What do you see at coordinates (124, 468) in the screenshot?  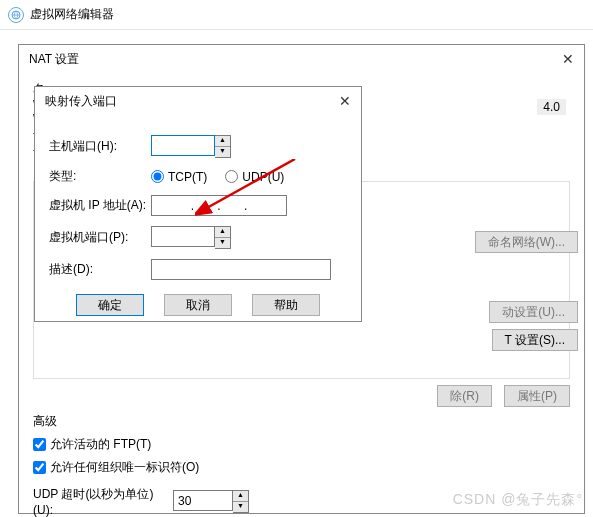 I see `allow-org-label: 允许任何组织唯一标识符(O)` at bounding box center [124, 468].